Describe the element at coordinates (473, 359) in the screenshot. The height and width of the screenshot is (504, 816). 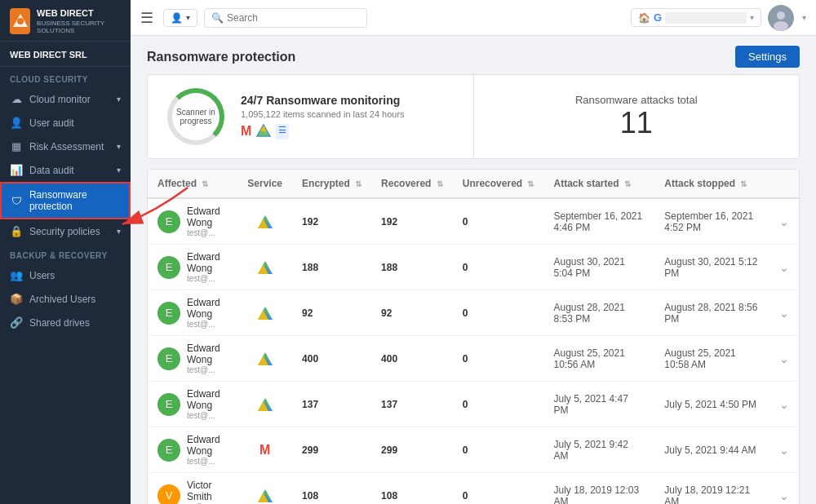
I see `table-row: E Edward Wong test@... 400 400 0 August …` at that location.